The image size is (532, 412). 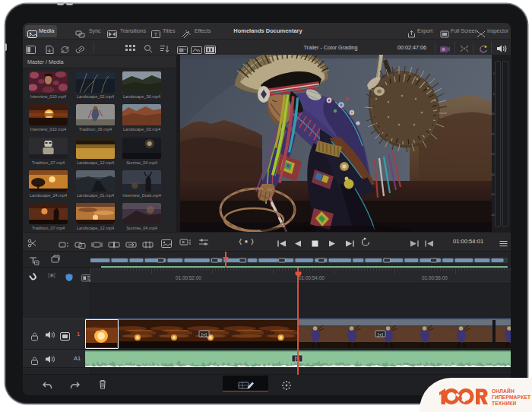 What do you see at coordinates (157, 35) in the screenshot?
I see `svg-text: T` at bounding box center [157, 35].